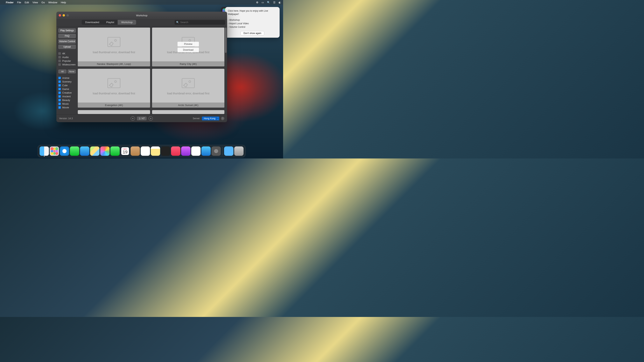 The width and height of the screenshot is (644, 362). I want to click on dock-downloads-icon, so click(229, 151).